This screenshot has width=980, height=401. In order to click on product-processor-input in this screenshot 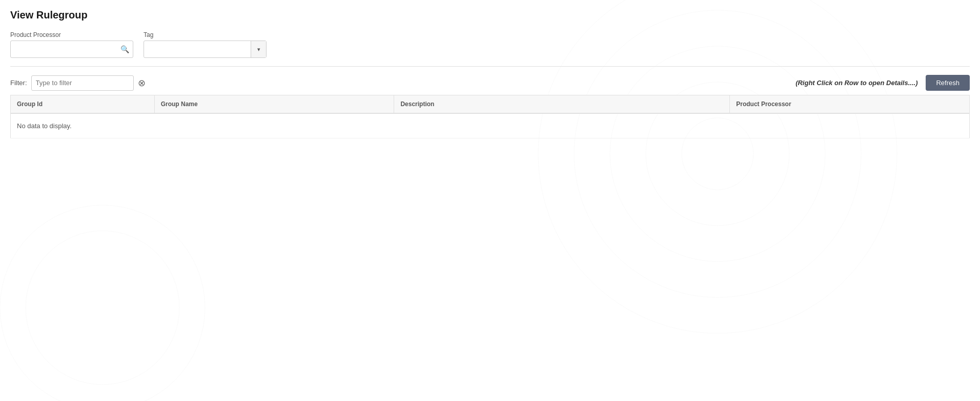, I will do `click(72, 49)`.